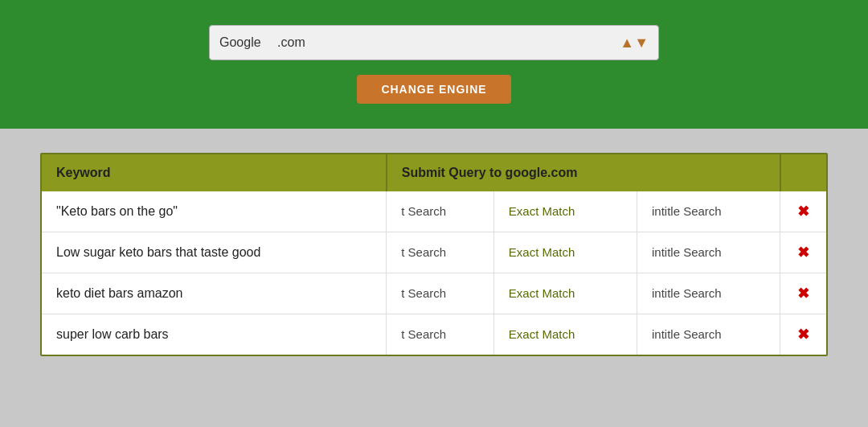 This screenshot has width=868, height=427. I want to click on keyword-column-header: Keyword, so click(214, 173).